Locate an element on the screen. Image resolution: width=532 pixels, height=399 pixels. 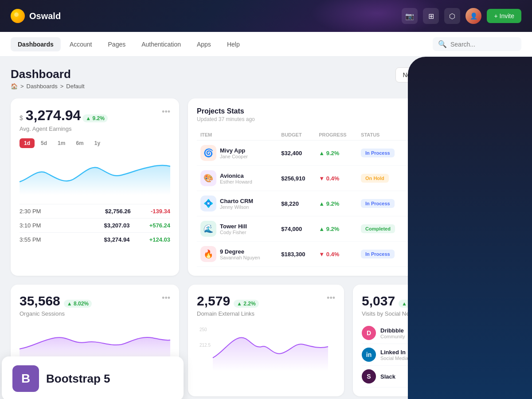
more-icon: ••• is located at coordinates (166, 112).